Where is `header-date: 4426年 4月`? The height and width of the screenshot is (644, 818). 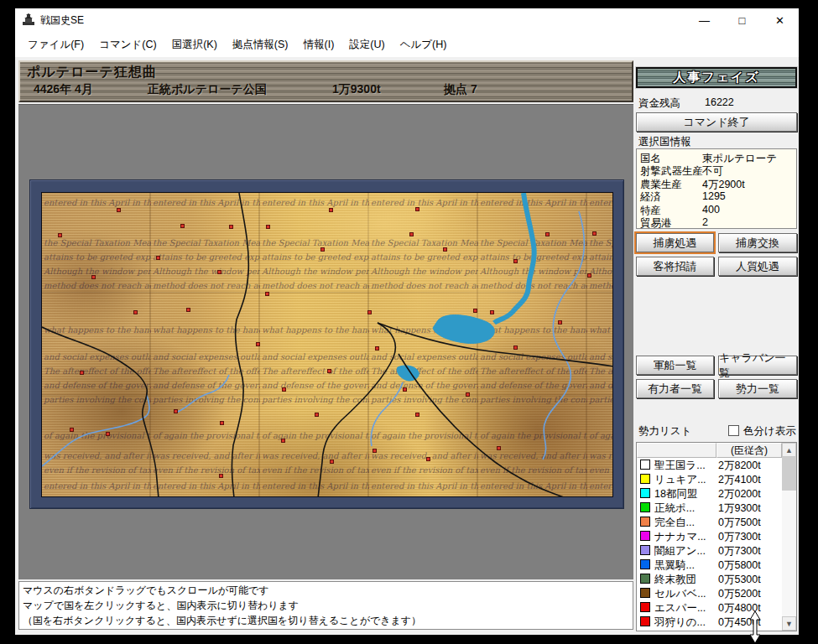 header-date: 4426年 4月 is located at coordinates (64, 90).